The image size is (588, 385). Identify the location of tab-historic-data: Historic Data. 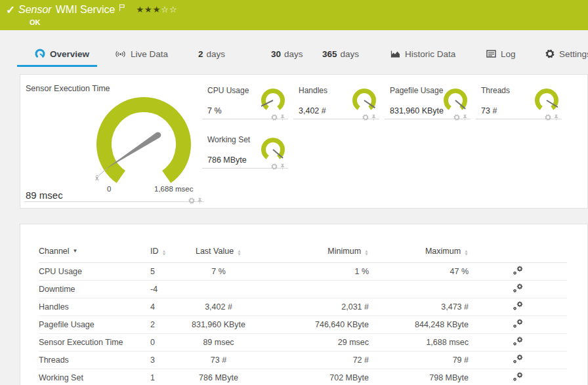
(423, 54).